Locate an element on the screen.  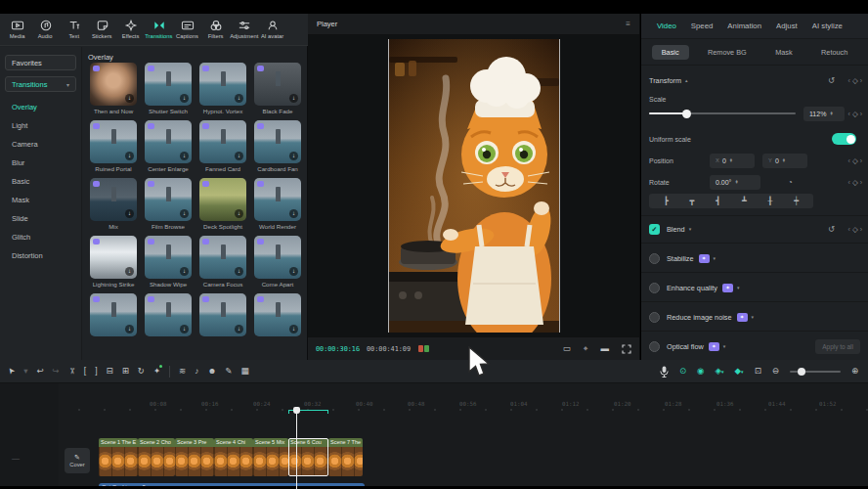
optical-flow-checkbox is located at coordinates (655, 346).